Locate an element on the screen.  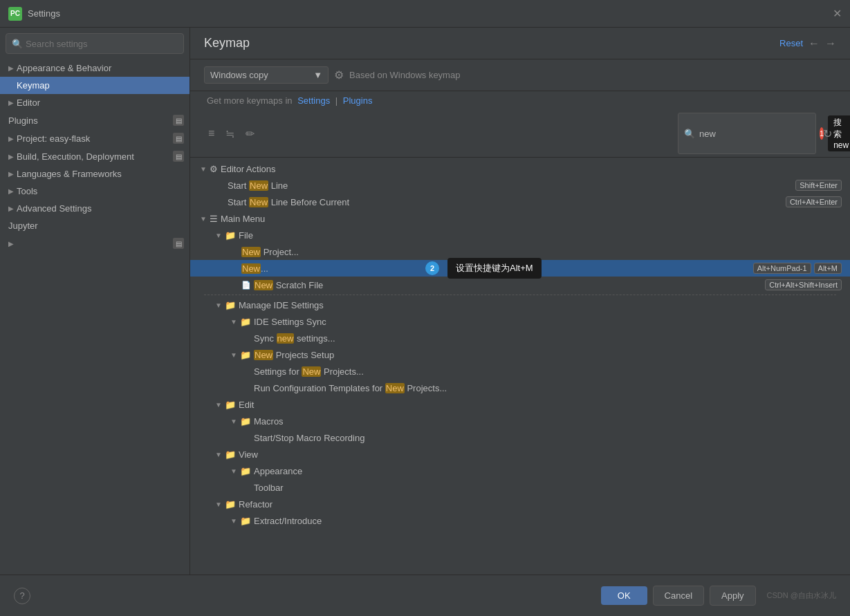
tree-item-settings-new-projects: Settings for New Projects... is located at coordinates (520, 371).